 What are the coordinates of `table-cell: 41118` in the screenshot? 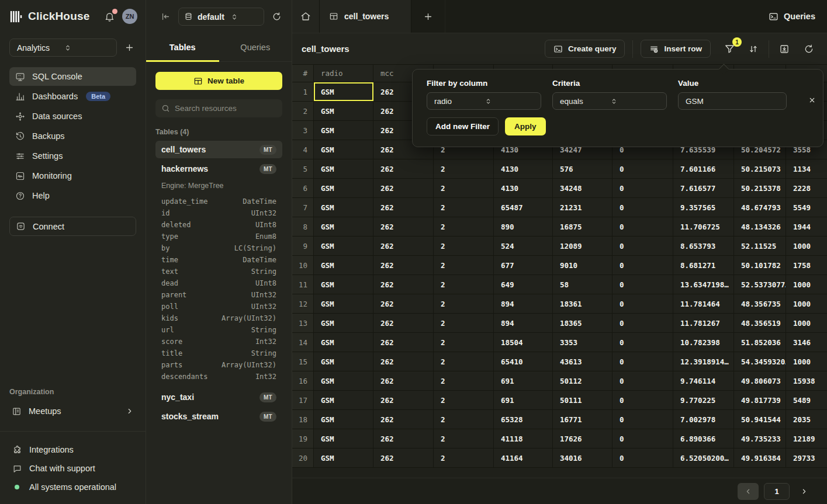 It's located at (524, 439).